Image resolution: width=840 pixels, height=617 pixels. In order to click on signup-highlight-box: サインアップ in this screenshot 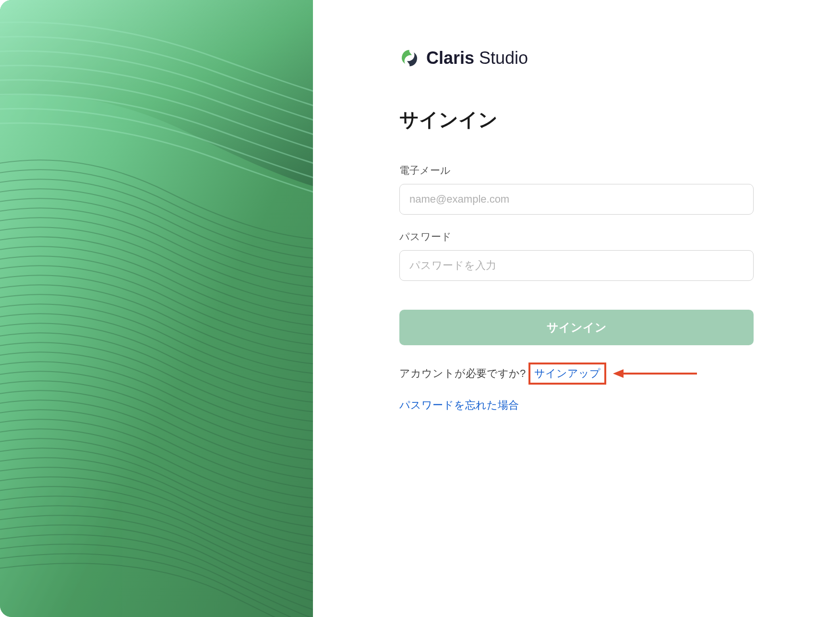, I will do `click(567, 374)`.